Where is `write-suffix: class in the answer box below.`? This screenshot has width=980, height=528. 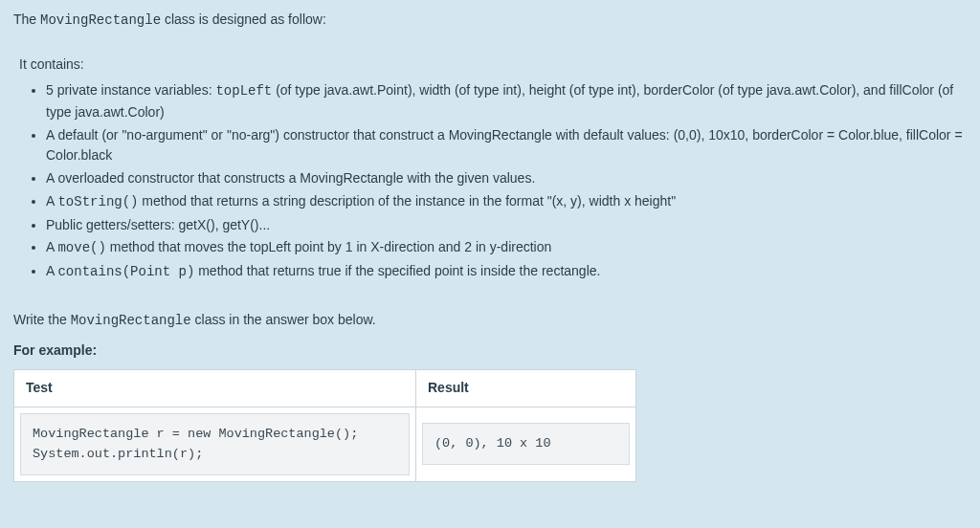 write-suffix: class in the answer box below. is located at coordinates (283, 319).